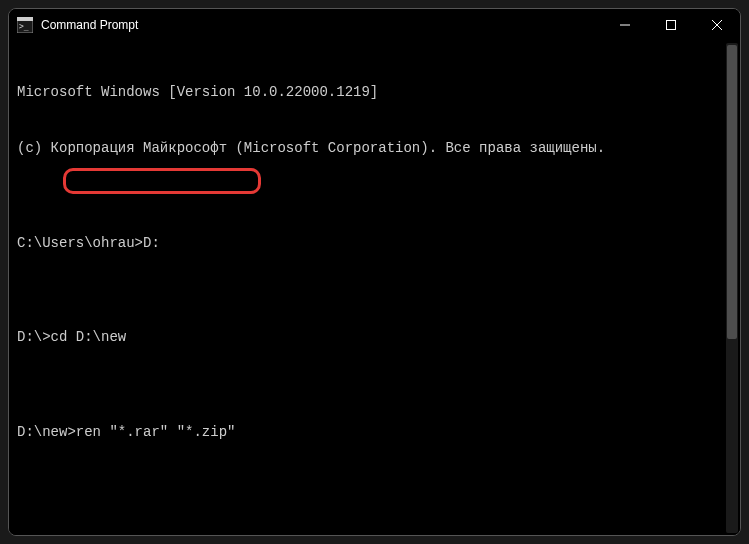 This screenshot has width=749, height=544. I want to click on titlebar: >_ Command Prompt, so click(374, 25).